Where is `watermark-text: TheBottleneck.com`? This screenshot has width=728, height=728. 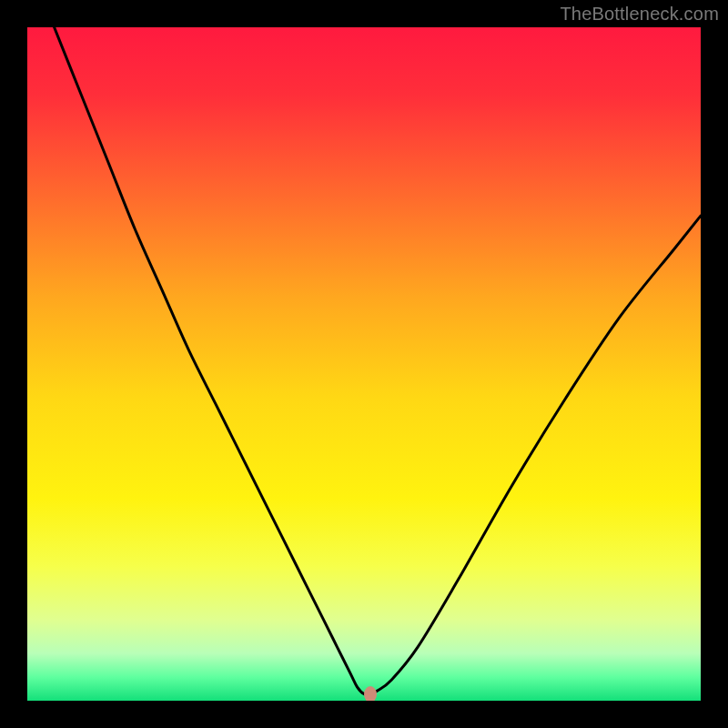
watermark-text: TheBottleneck.com is located at coordinates (639, 15).